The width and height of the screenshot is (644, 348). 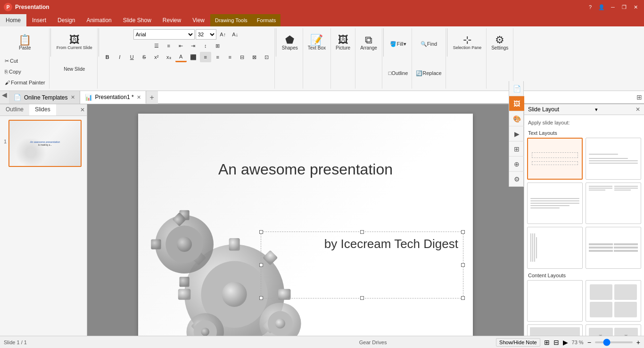 What do you see at coordinates (463, 232) in the screenshot?
I see `handle-tr` at bounding box center [463, 232].